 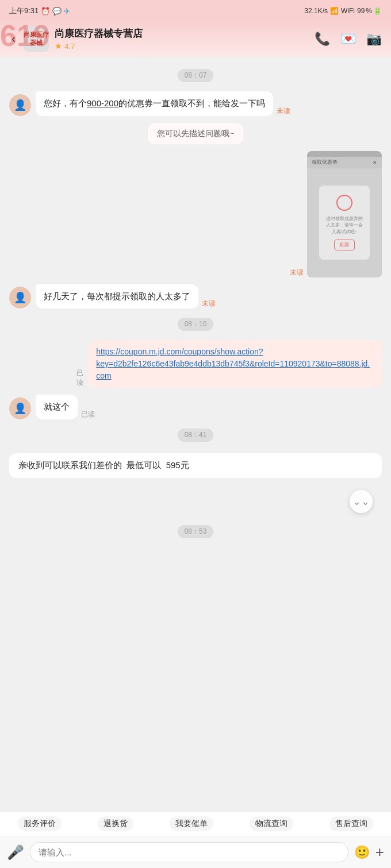 I want to click on timestamp-0853: 08：53, so click(x=195, y=532).